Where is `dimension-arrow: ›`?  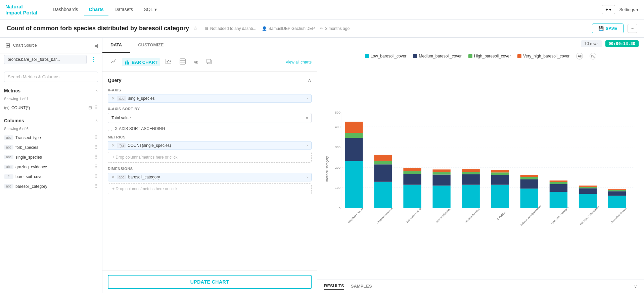
dimension-arrow: › is located at coordinates (307, 177).